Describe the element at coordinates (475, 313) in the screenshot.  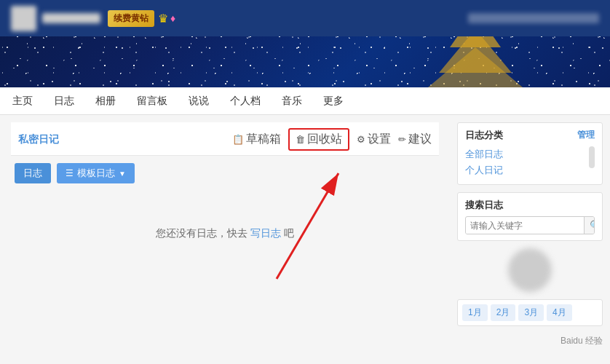
I see `month-1: 1月` at that location.